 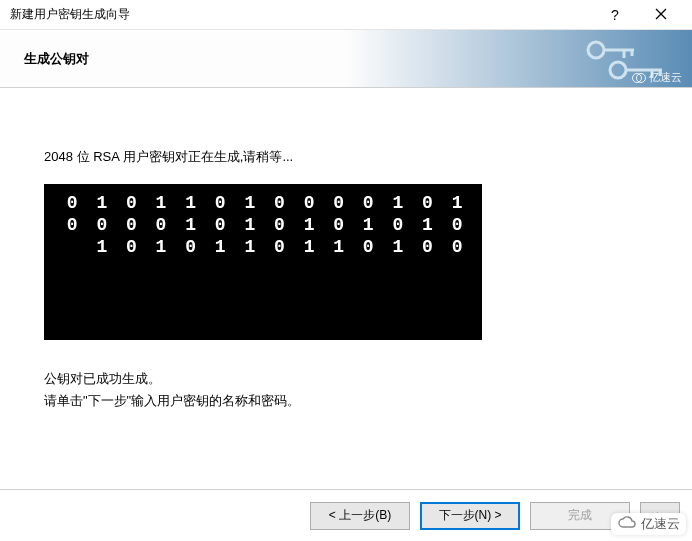 What do you see at coordinates (666, 78) in the screenshot?
I see `watermark-text: 亿速云` at bounding box center [666, 78].